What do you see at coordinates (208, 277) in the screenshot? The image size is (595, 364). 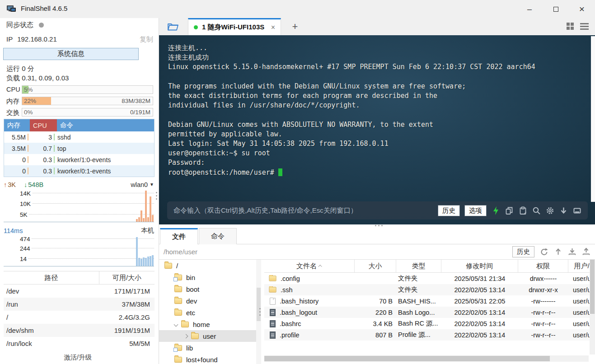 I see `tree-item: bin` at bounding box center [208, 277].